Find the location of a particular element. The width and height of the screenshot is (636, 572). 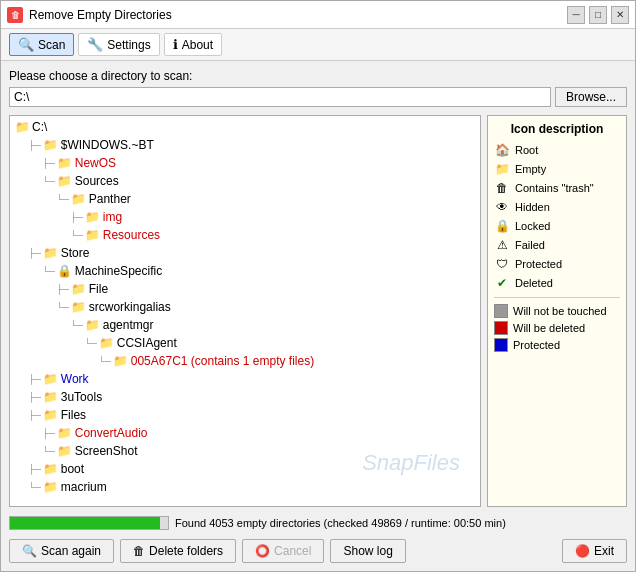

tree-row: └─ 📁 srcworkingalias is located at coordinates (245, 307).